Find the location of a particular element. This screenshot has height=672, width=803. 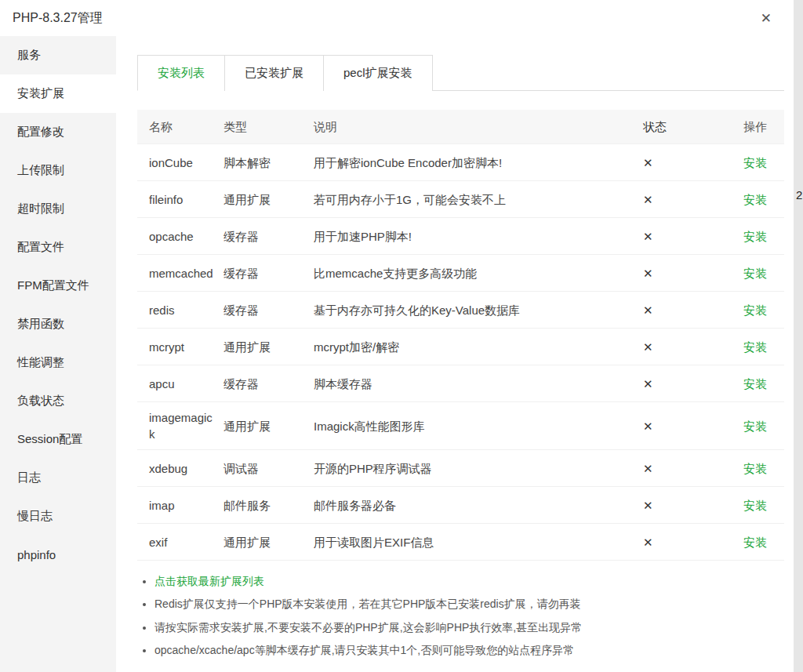

note-item: 请按实际需求安装扩展,不要安装不必要的PHP扩展,这会影响PHP执行效率,甚至出… is located at coordinates (469, 627).